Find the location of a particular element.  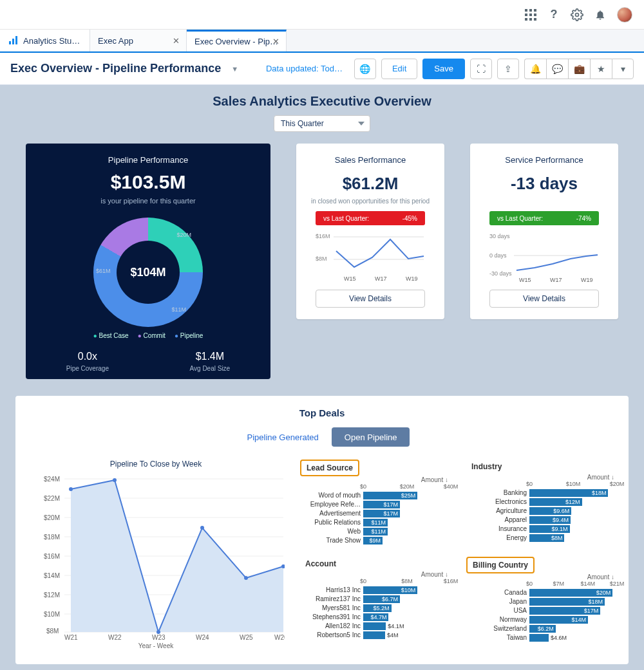

svg-text: W17 is located at coordinates (556, 280).